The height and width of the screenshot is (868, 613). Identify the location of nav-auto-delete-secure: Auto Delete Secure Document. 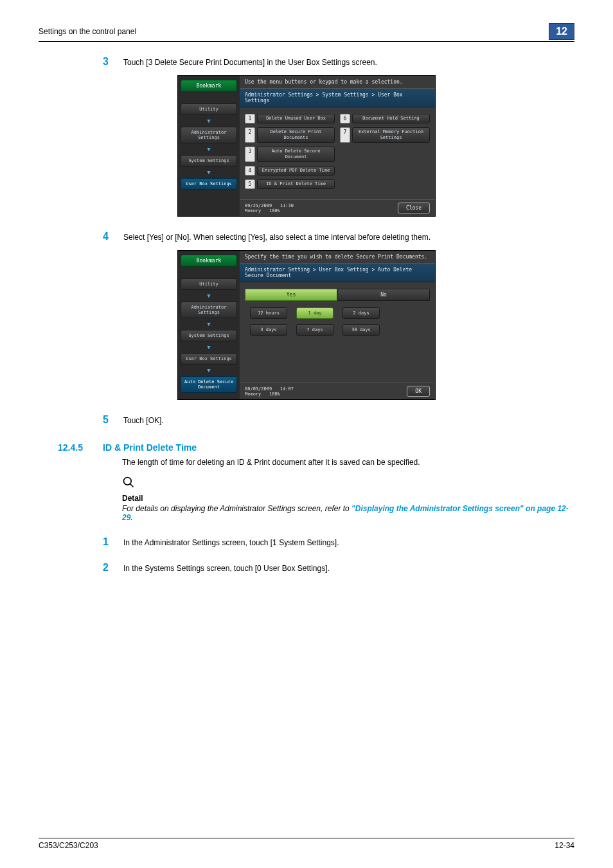
(209, 384).